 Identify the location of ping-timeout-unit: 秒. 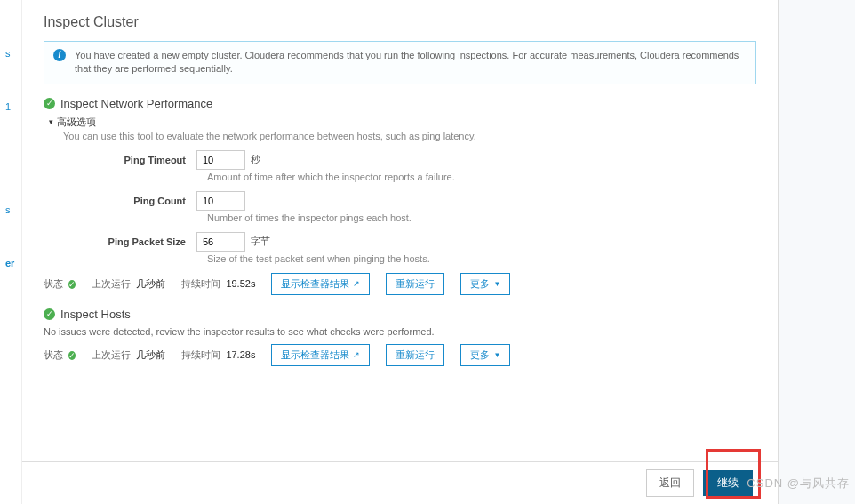
(256, 160).